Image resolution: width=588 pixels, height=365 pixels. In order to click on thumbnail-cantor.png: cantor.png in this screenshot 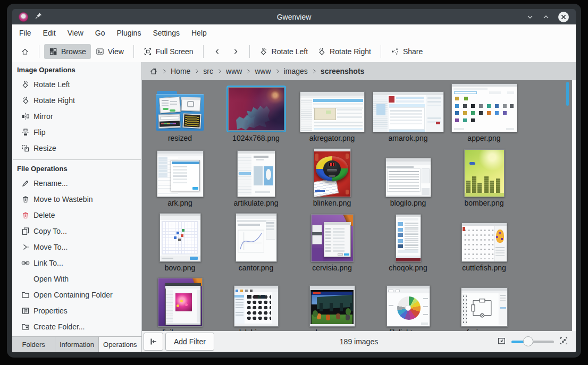, I will do `click(256, 242)`.